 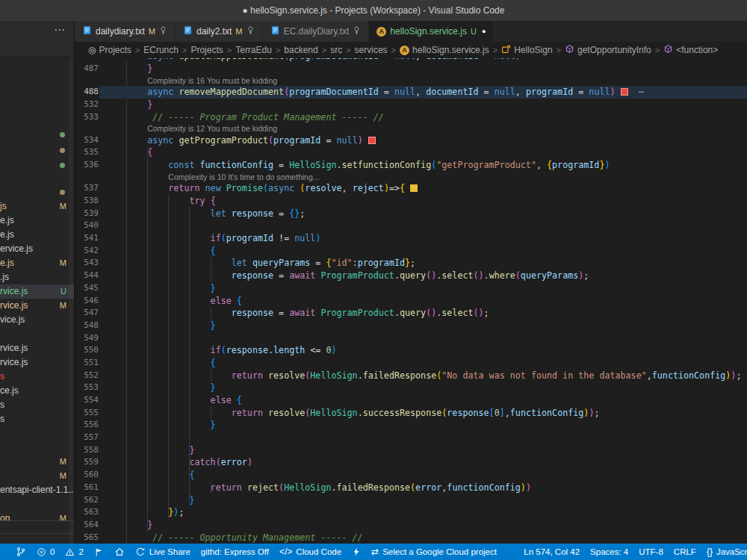 What do you see at coordinates (37, 518) in the screenshot?
I see `file-tree-item: onM` at bounding box center [37, 518].